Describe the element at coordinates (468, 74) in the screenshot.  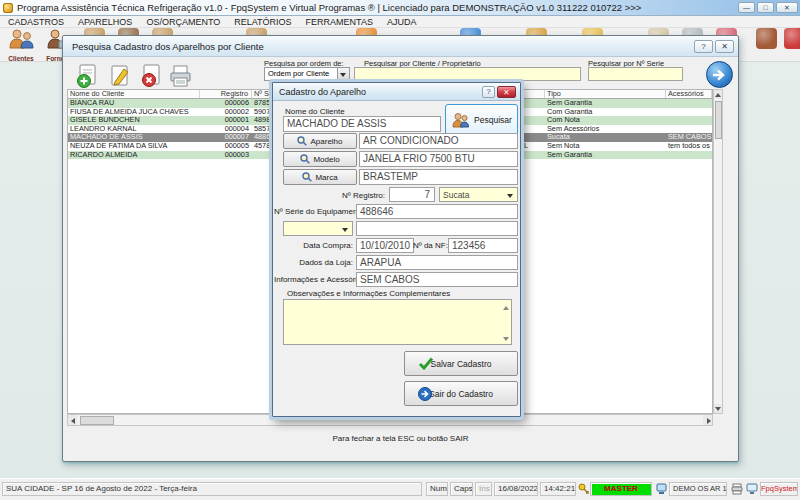
I see `search-client-input` at that location.